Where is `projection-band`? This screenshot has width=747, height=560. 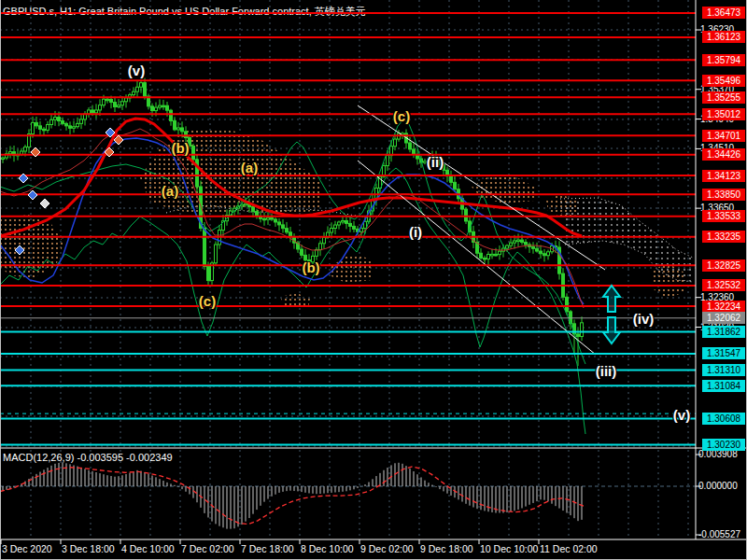
projection-band is located at coordinates (627, 240).